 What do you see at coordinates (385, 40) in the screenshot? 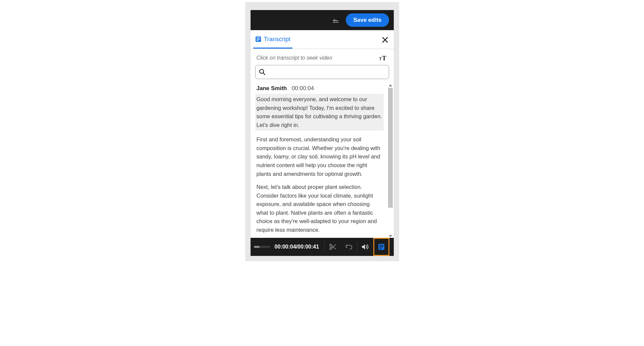
I see `close-panel-button` at bounding box center [385, 40].